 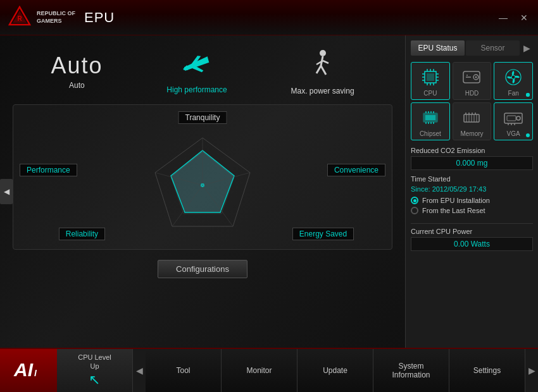 I want to click on close-button: ✕, so click(x=524, y=18).